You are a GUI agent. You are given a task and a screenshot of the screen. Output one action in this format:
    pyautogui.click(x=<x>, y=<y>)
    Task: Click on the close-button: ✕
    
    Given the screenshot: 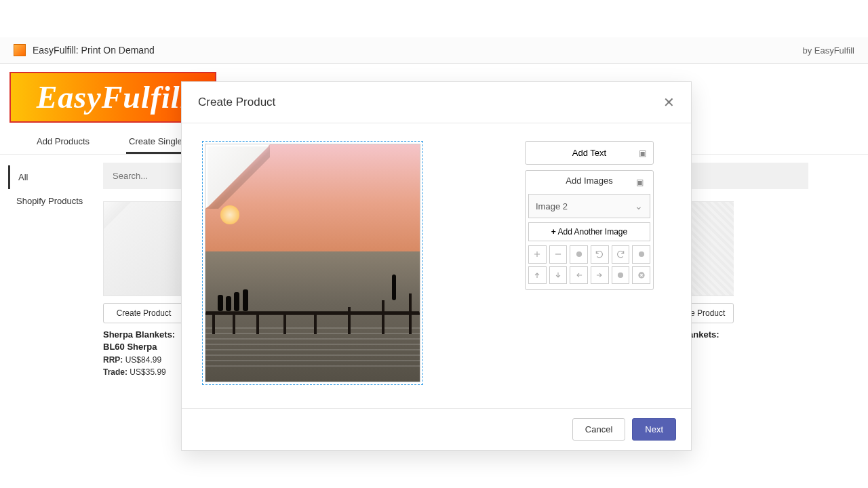 What is the action you would take?
    pyautogui.click(x=669, y=102)
    